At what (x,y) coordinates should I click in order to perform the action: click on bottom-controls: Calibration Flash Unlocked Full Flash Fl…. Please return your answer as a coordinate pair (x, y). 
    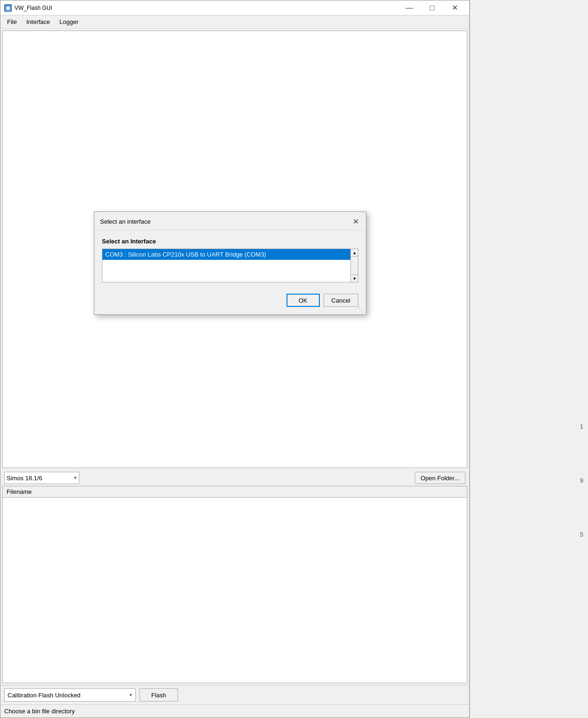
    Looking at the image, I should click on (235, 695).